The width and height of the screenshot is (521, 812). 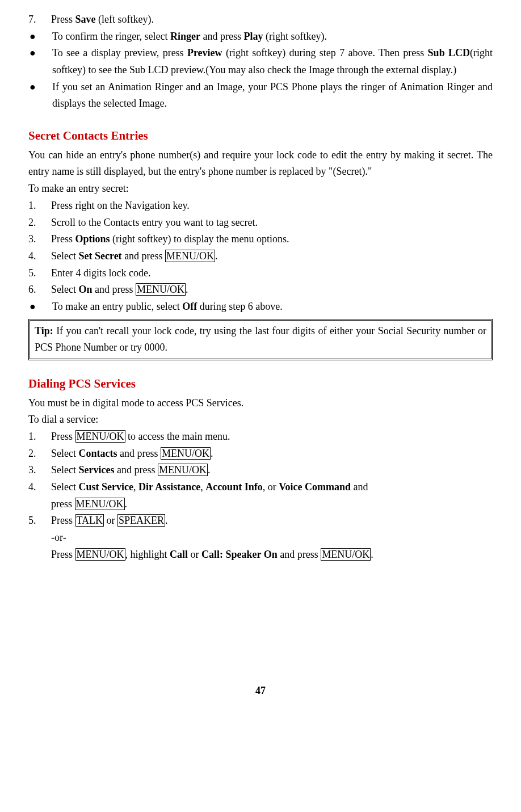 What do you see at coordinates (260, 20) in the screenshot?
I see `step-7: 7. Press Save (left softkey).` at bounding box center [260, 20].